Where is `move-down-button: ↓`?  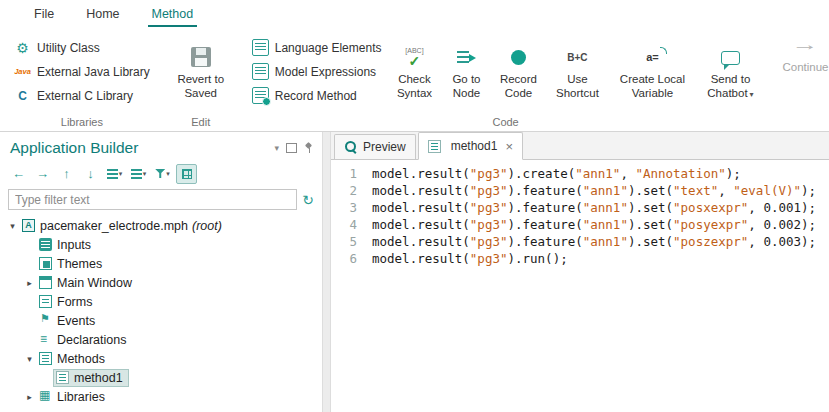 move-down-button: ↓ is located at coordinates (90, 174).